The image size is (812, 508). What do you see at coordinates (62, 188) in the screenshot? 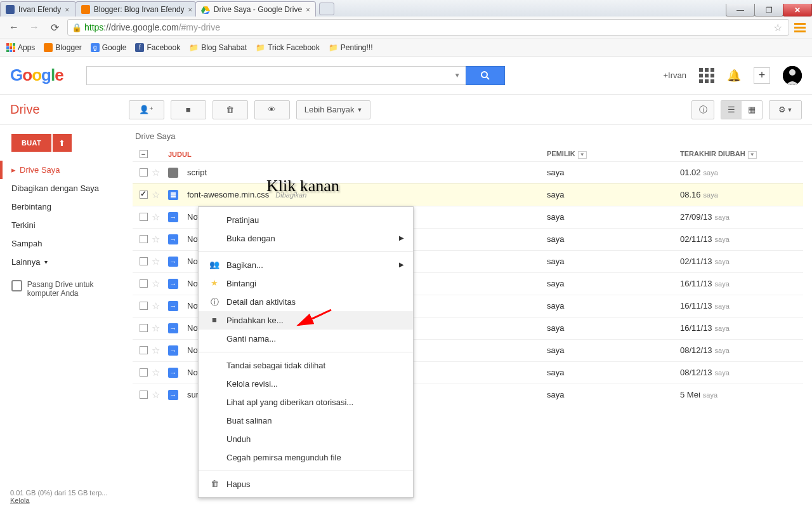
I see `sidebar-item: Dibagikan dengan Saya` at bounding box center [62, 188].